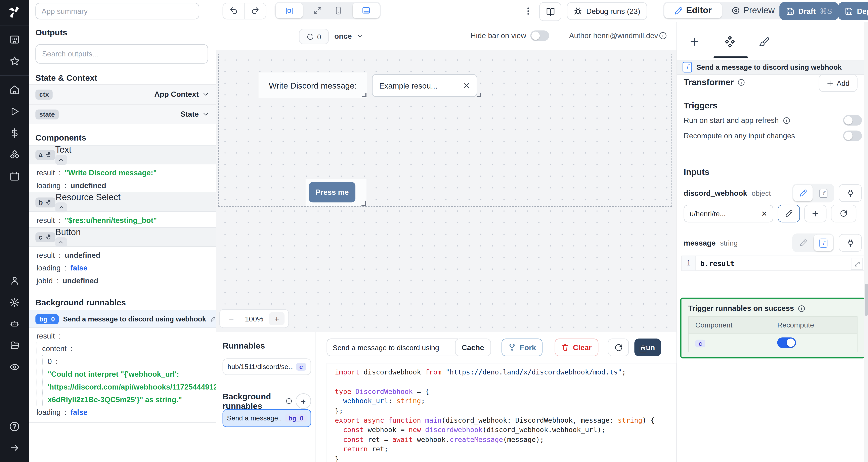 The width and height of the screenshot is (868, 462). Describe the element at coordinates (14, 176) in the screenshot. I see `schedules-calendar-icon` at that location.